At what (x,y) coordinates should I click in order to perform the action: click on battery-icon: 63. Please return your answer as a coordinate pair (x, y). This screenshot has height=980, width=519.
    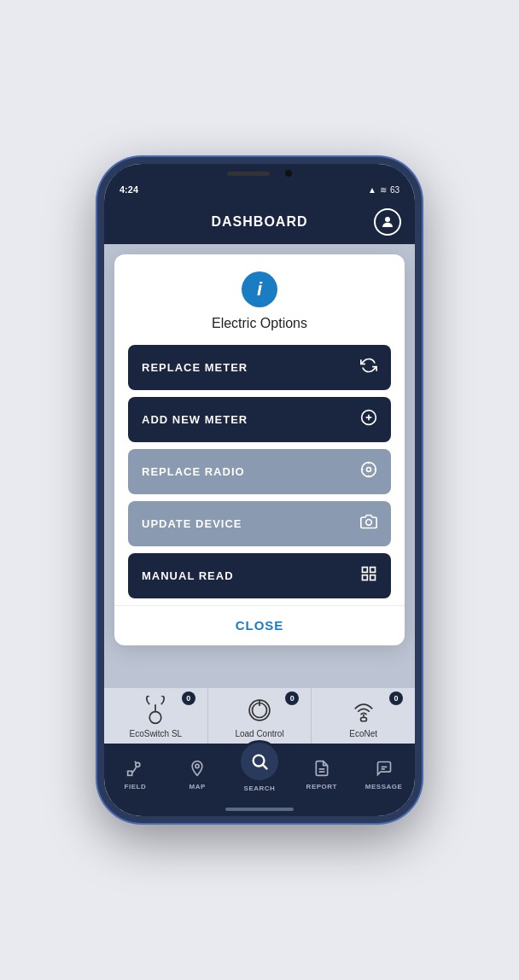
    Looking at the image, I should click on (394, 190).